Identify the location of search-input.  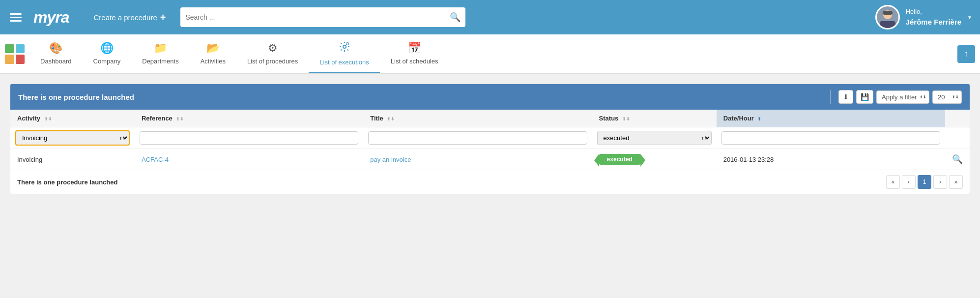
(317, 17).